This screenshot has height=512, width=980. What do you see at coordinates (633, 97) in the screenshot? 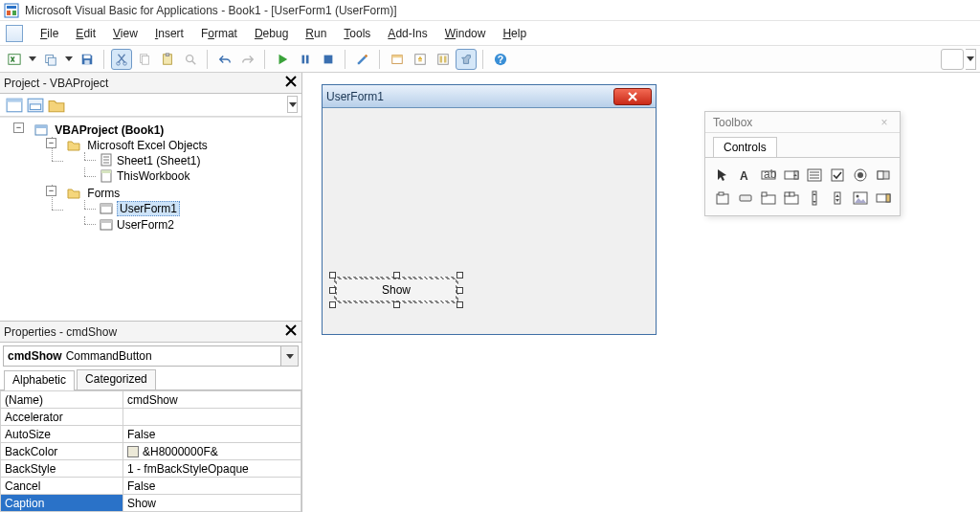
I see `userform-close-button` at bounding box center [633, 97].